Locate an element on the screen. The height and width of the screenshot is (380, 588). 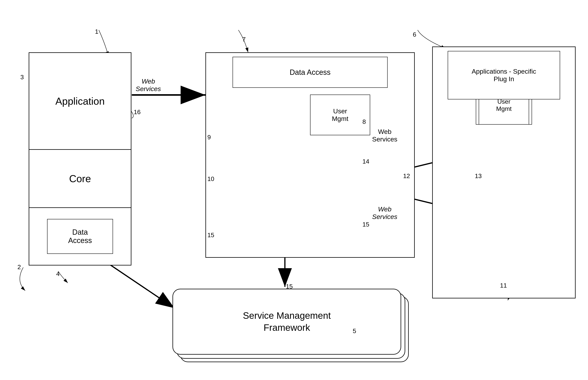
number-15b: 15 is located at coordinates (366, 225).